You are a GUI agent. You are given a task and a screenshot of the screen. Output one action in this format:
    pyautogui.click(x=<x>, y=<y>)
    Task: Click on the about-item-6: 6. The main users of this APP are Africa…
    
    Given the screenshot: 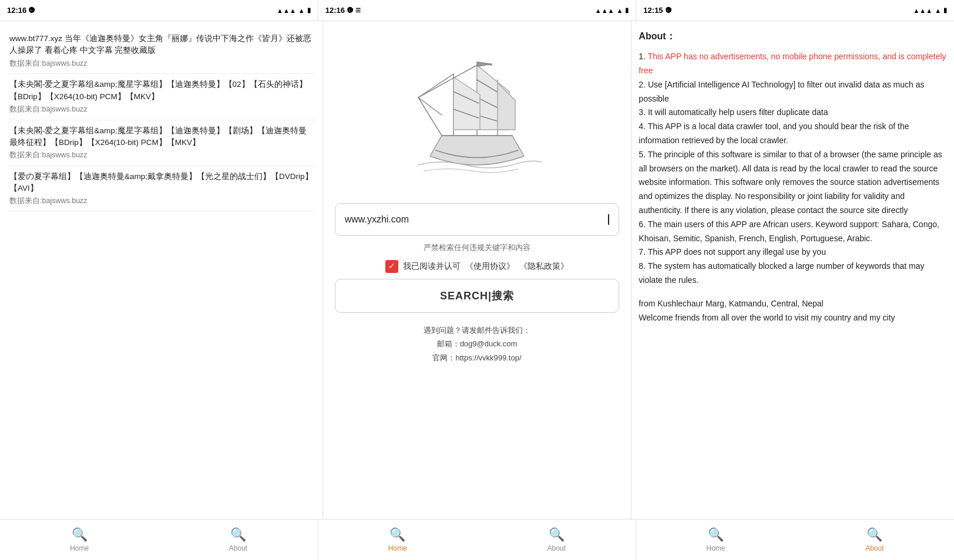 What is the action you would take?
    pyautogui.click(x=793, y=232)
    